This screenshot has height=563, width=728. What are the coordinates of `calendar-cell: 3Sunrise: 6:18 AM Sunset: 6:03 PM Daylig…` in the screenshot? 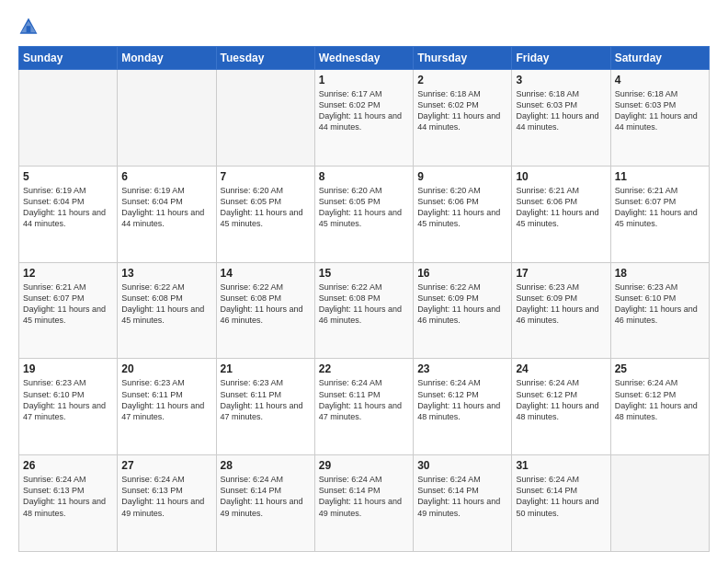 It's located at (561, 118).